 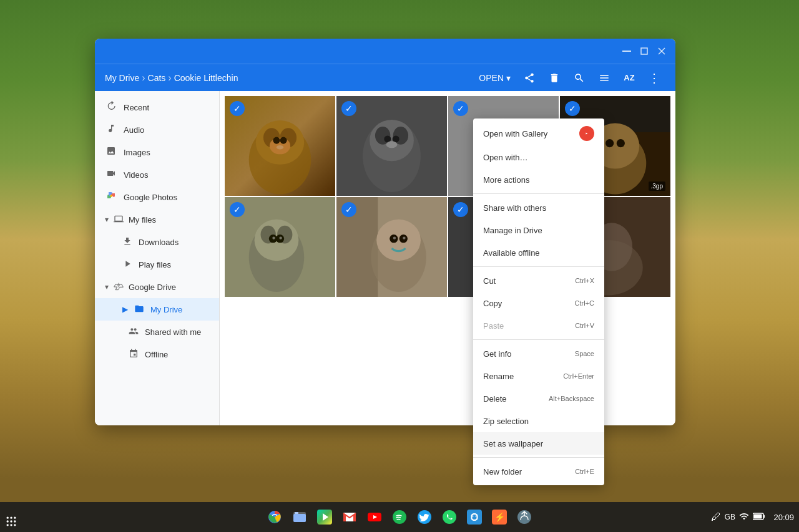 I want to click on title-bar, so click(x=385, y=51).